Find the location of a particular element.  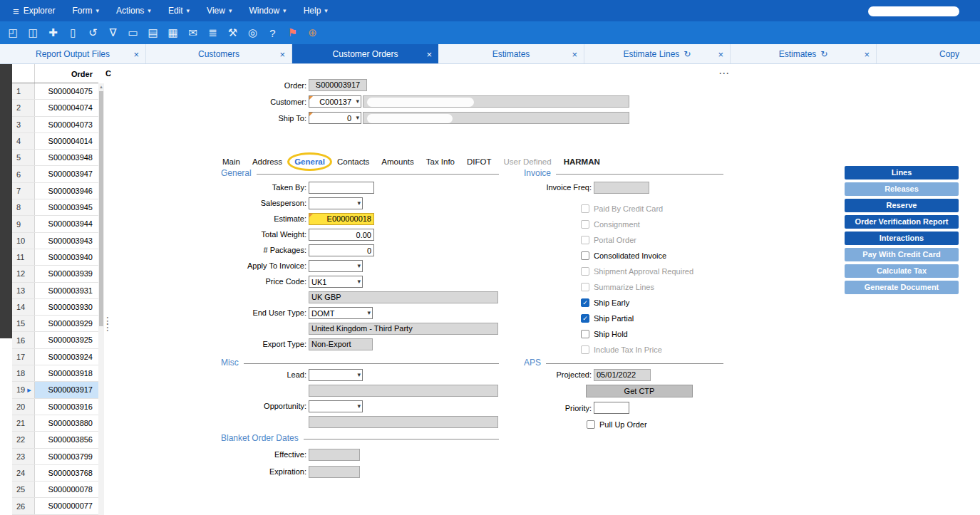

form-tab: DIFOT is located at coordinates (479, 162).